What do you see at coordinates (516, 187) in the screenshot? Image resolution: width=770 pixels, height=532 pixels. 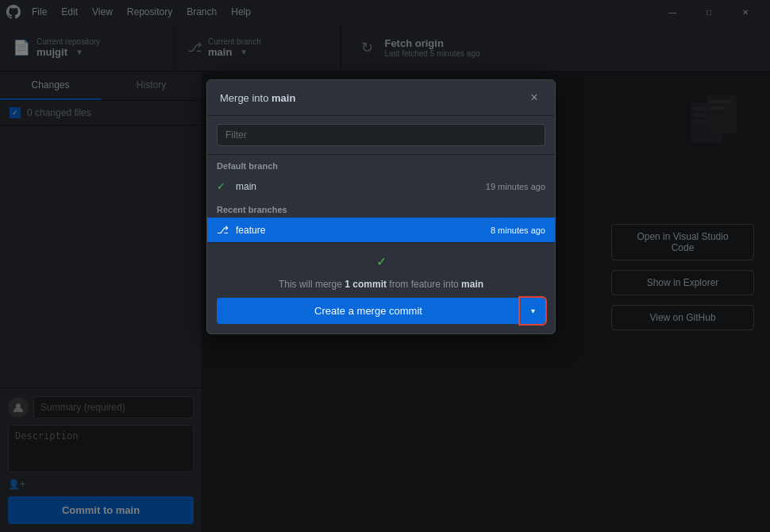 I see `default-branch-time: 19 minutes ago` at bounding box center [516, 187].